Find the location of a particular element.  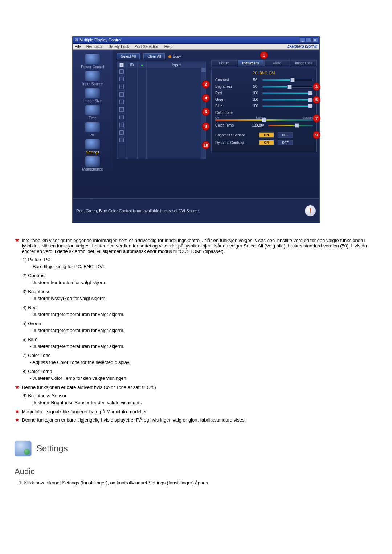

slider-color-temp is located at coordinates (290, 126).